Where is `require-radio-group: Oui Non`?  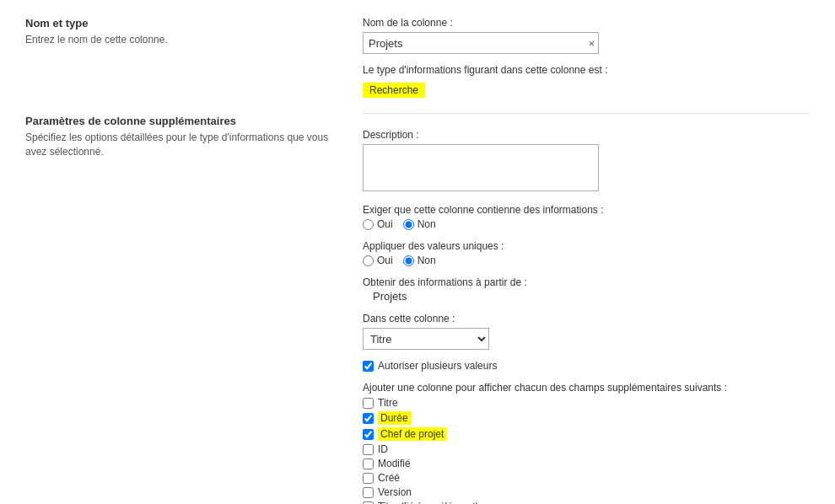
require-radio-group: Oui Non is located at coordinates (586, 224).